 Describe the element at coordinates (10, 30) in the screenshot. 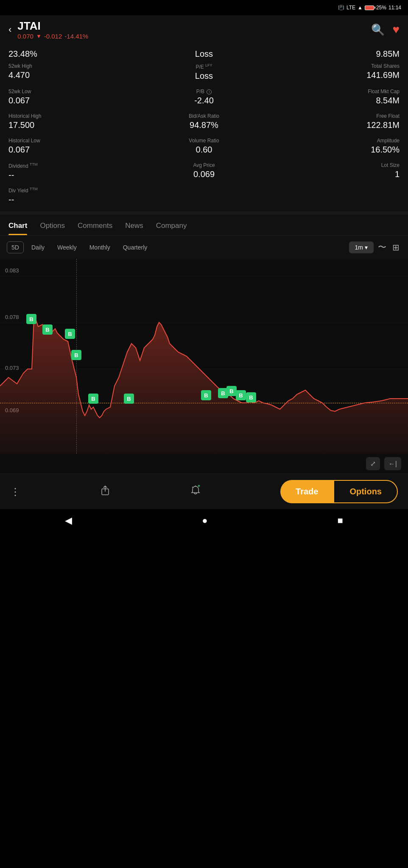

I see `back-button: ‹` at that location.